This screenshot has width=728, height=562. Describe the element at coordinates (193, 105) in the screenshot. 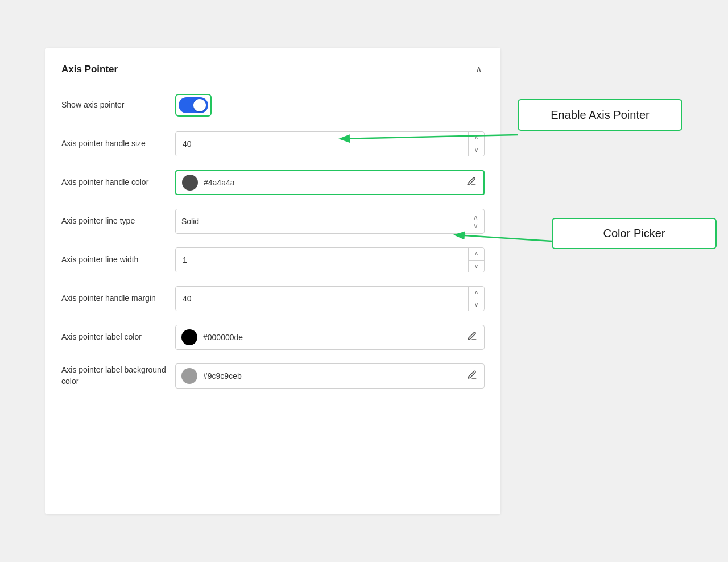

I see `toggle-switch-show-axis-pointer` at that location.